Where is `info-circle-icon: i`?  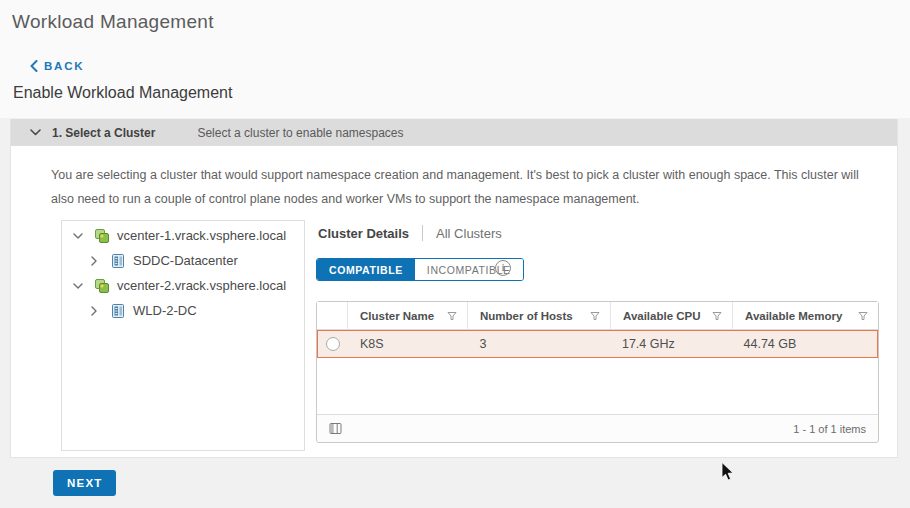 info-circle-icon: i is located at coordinates (503, 268).